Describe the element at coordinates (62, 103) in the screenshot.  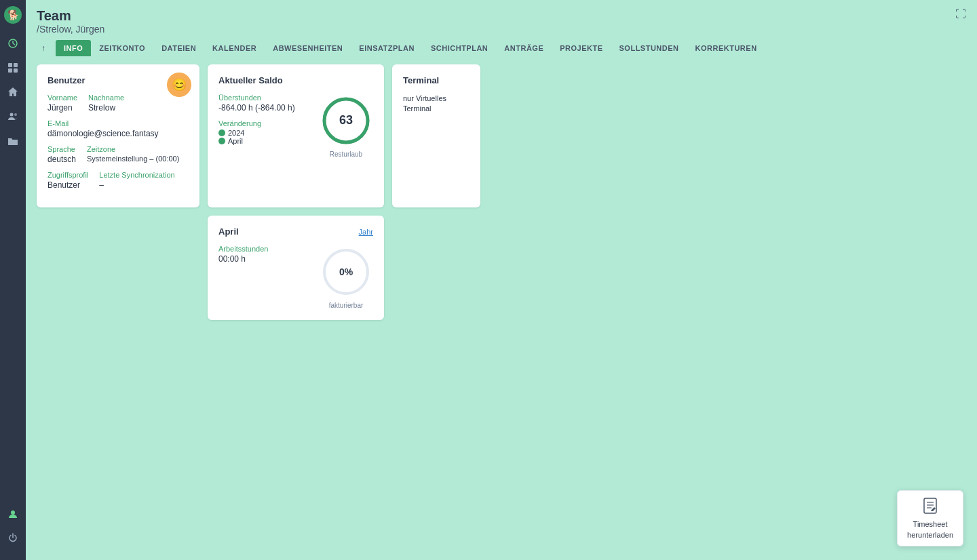
I see `vorname-field: Vorname Jürgen` at that location.